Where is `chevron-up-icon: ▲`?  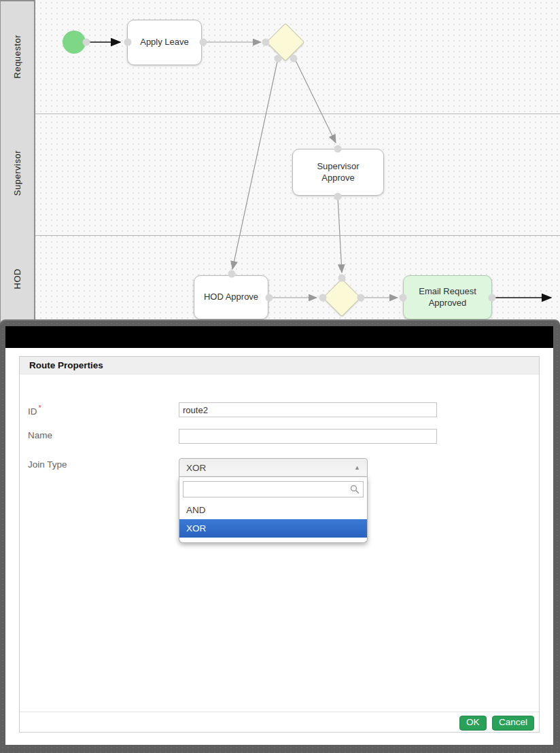
chevron-up-icon: ▲ is located at coordinates (357, 468).